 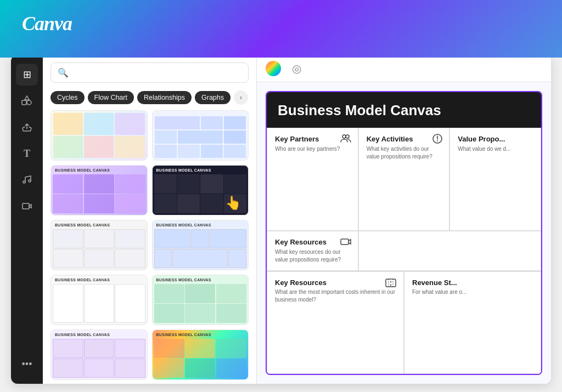 What do you see at coordinates (27, 127) in the screenshot?
I see `sidebar-icon-upload` at bounding box center [27, 127].